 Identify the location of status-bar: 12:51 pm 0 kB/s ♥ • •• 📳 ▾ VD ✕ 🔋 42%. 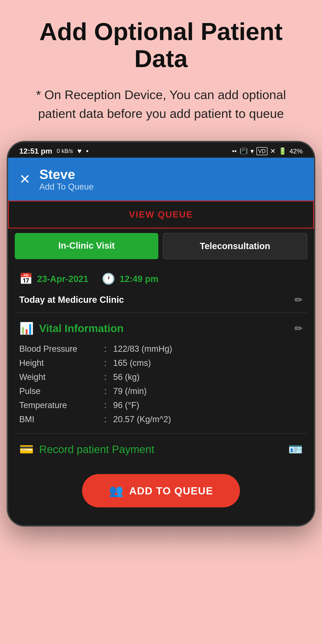
(161, 150).